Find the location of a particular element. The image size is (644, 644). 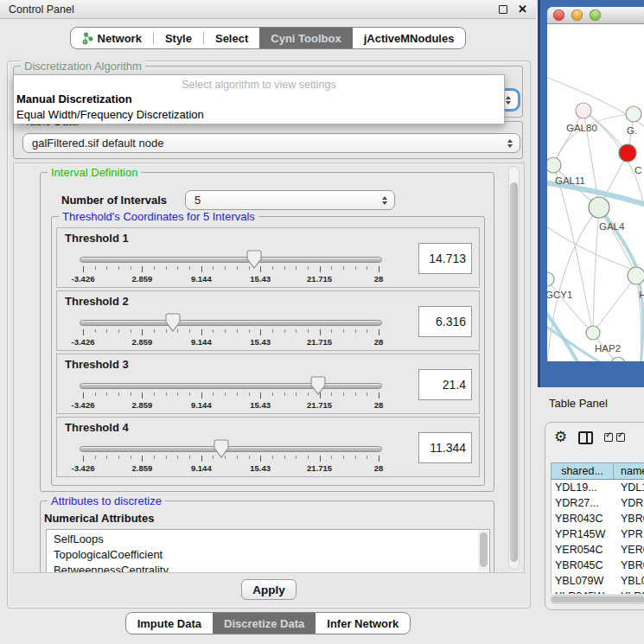

column-header-name: name is located at coordinates (629, 471).